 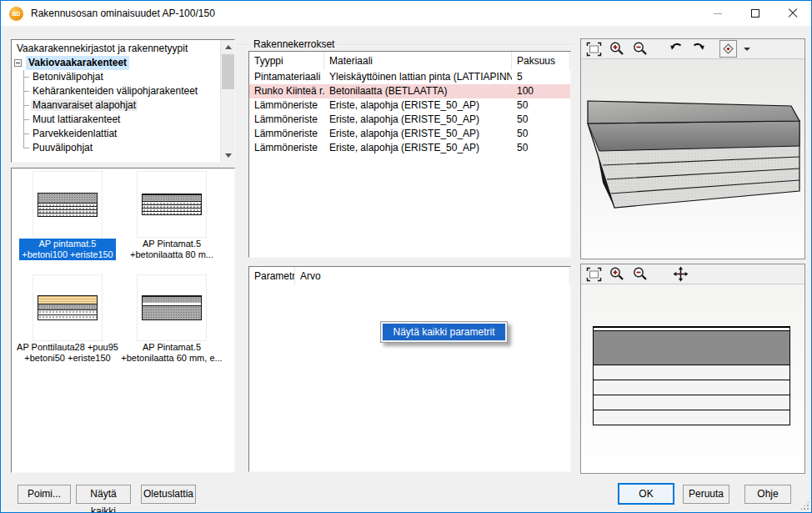 What do you see at coordinates (75, 133) in the screenshot?
I see `tree-node-label: Parvekkeidenlattiat` at bounding box center [75, 133].